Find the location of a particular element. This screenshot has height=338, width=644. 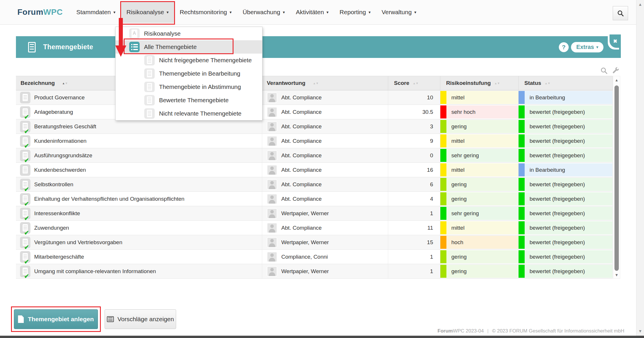

table-row: ✔AnlageberatungAbt. Compliance30.5sehr h… is located at coordinates (314, 112).